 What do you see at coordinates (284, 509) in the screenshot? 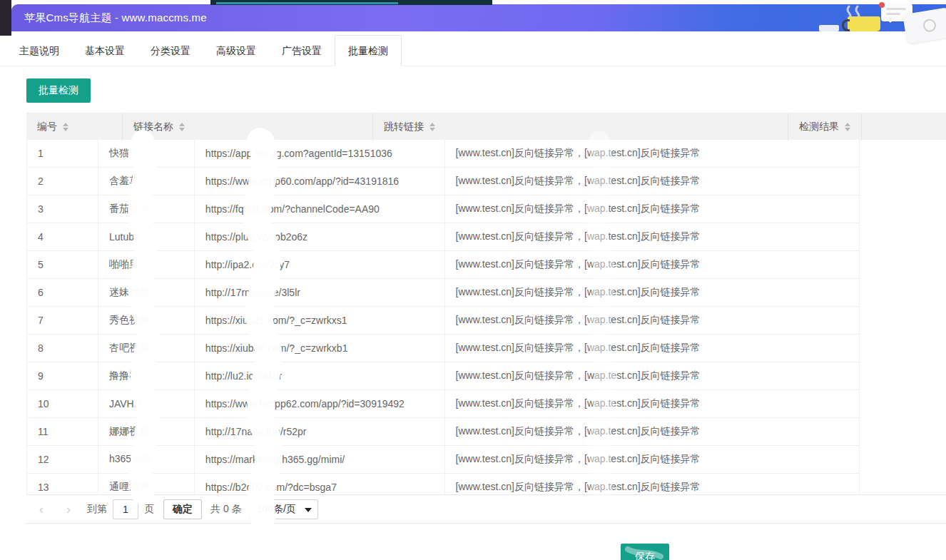
I see `page-size-select: 100条/页` at bounding box center [284, 509].